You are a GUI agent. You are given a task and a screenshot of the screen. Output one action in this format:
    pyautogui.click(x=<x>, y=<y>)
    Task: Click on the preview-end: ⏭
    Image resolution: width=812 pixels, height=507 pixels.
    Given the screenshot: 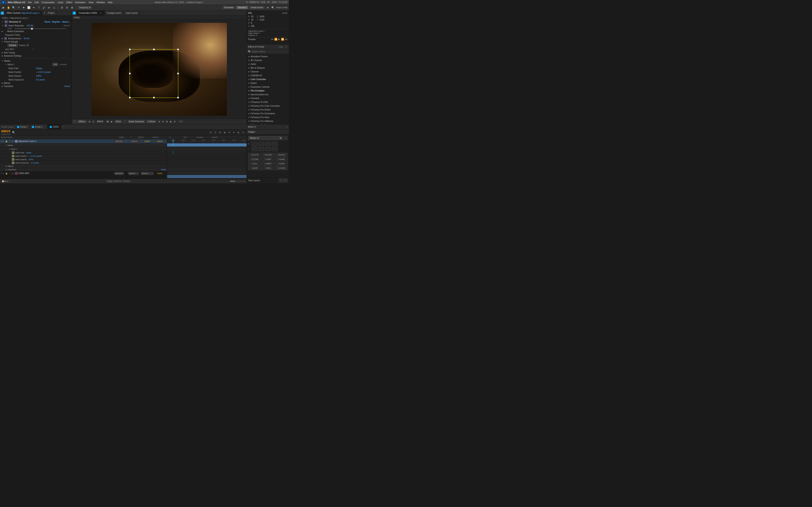 What is the action you would take?
    pyautogui.click(x=287, y=40)
    